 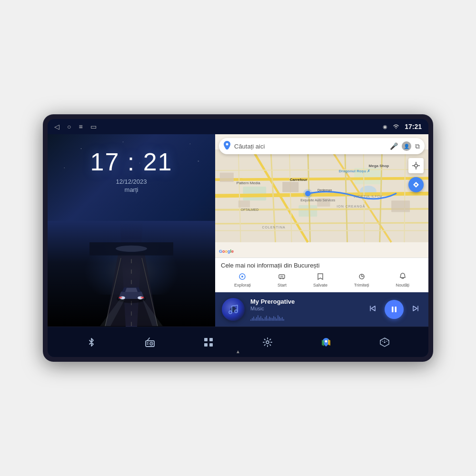 What do you see at coordinates (362, 277) in the screenshot?
I see `trimiteti-icon` at bounding box center [362, 277].